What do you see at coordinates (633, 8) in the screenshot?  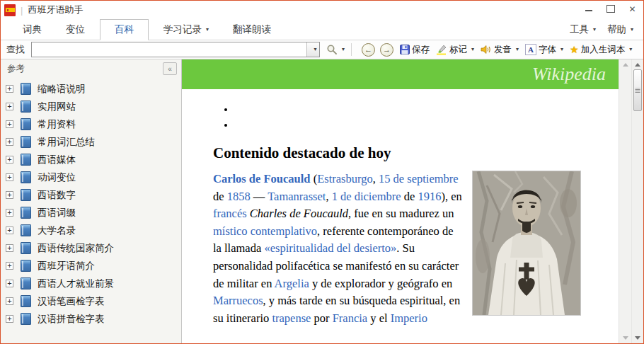 I see `close-button: ✕` at bounding box center [633, 8].